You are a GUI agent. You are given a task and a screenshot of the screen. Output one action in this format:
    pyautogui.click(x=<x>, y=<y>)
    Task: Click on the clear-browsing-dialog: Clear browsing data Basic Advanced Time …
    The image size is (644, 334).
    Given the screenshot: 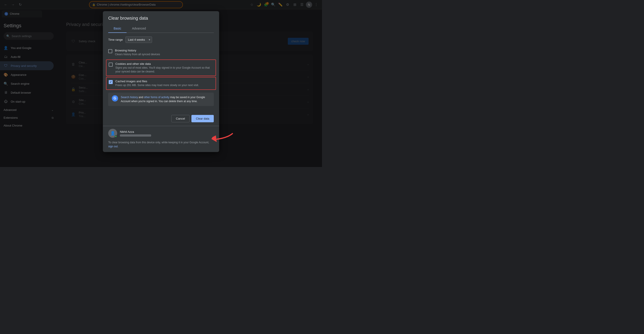 What is the action you would take?
    pyautogui.click(x=161, y=82)
    